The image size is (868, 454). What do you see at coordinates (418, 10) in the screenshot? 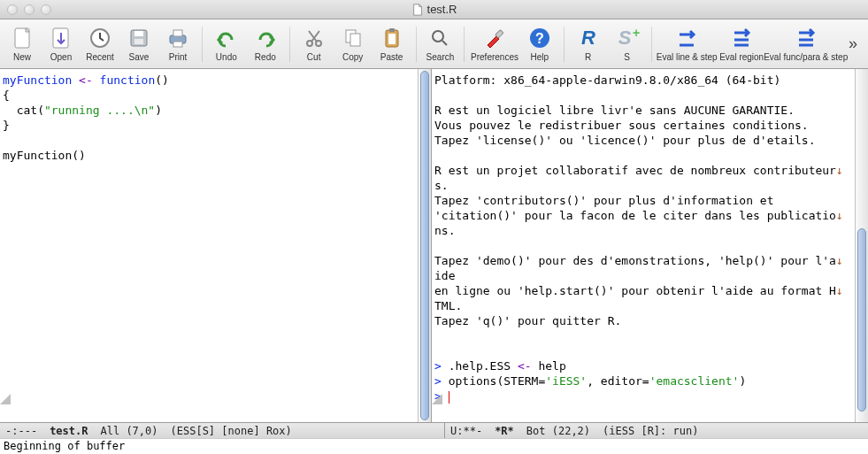
I see `document-icon` at bounding box center [418, 10].